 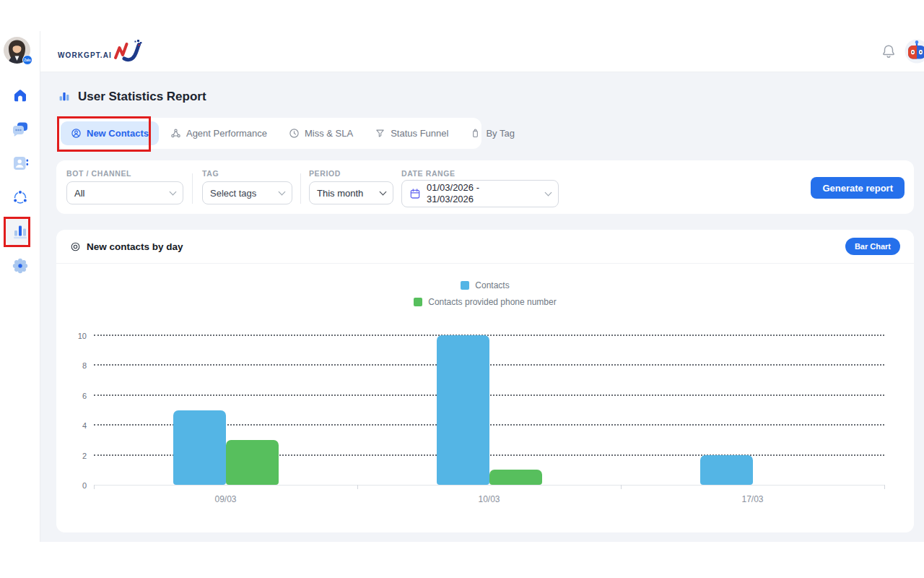 I want to click on tag-select: Select tags, so click(x=247, y=193).